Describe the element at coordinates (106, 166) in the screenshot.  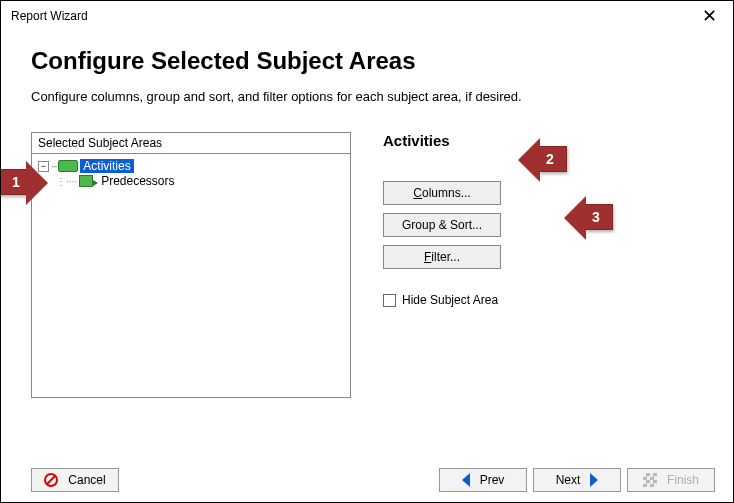
I see `tree-label-activities: Activities` at that location.